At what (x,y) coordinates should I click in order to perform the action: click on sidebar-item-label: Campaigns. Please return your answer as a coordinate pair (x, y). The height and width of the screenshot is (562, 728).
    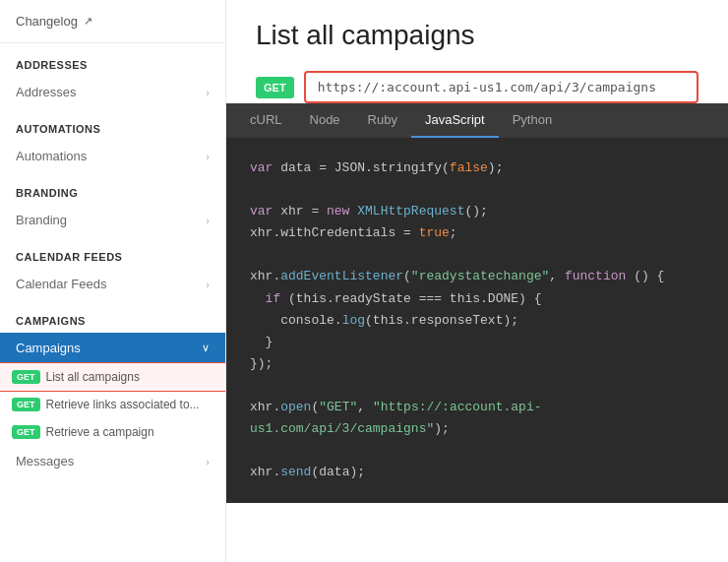
    Looking at the image, I should click on (48, 348).